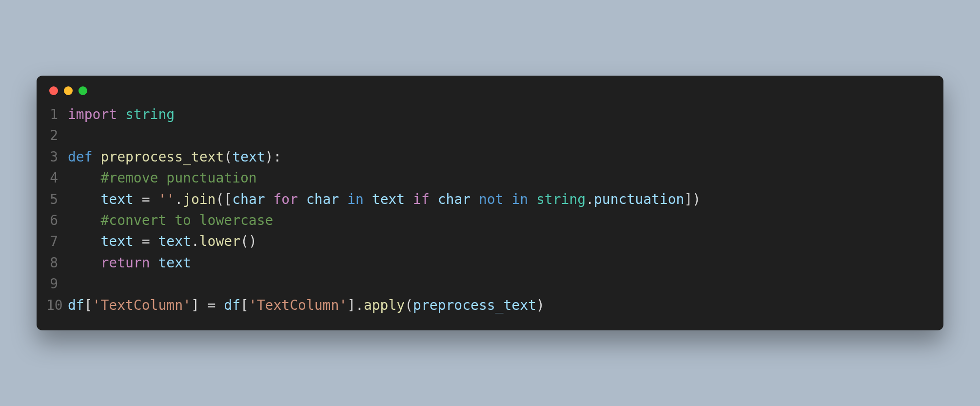 This screenshot has width=980, height=406. I want to click on arg-token: preprocess_text, so click(475, 305).